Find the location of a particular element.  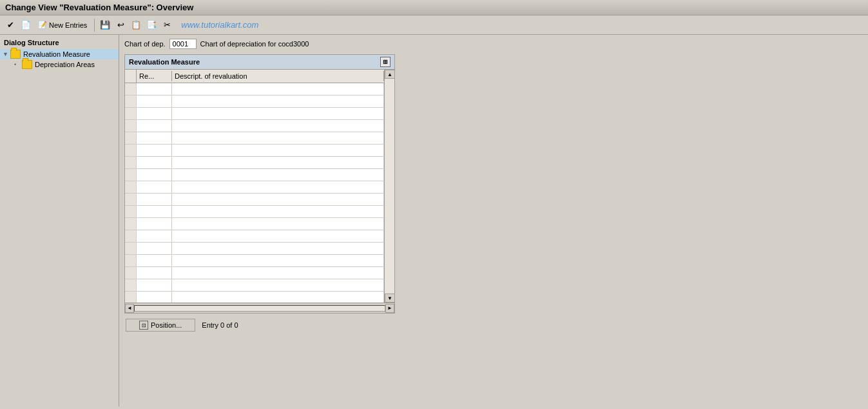

scroll-down-btn: ▼ is located at coordinates (390, 298).